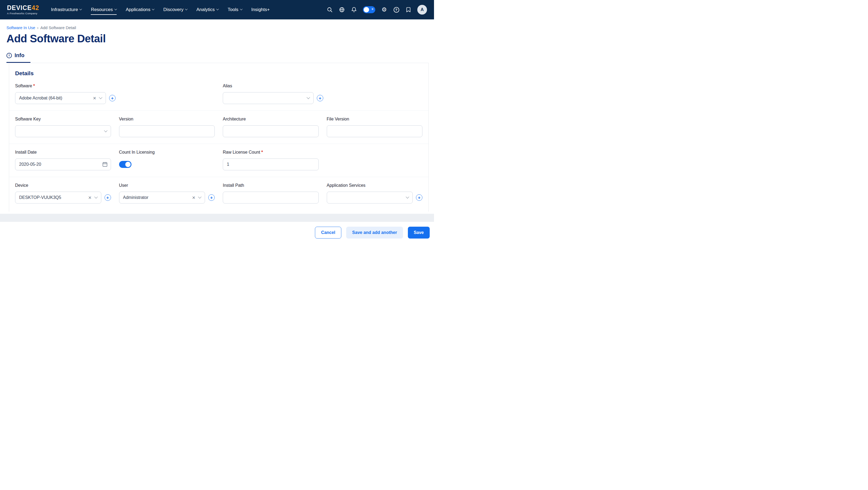 The image size is (868, 490). I want to click on page-title: Add Software Detail, so click(217, 39).